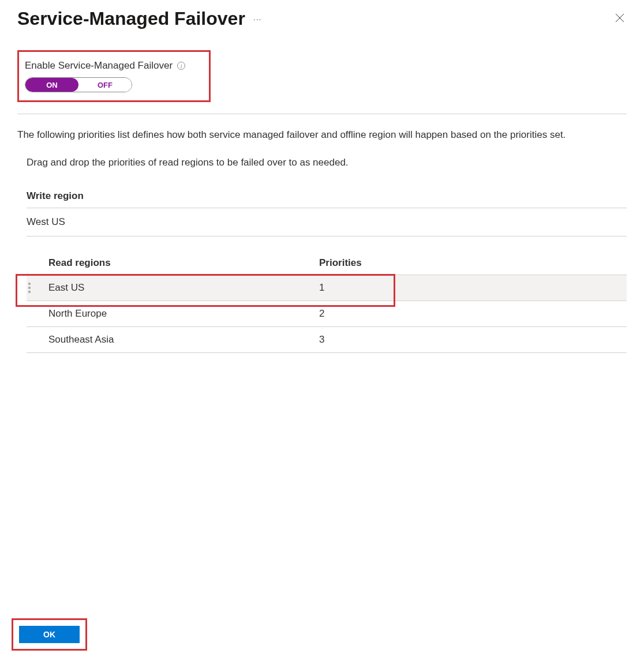 This screenshot has width=644, height=661. What do you see at coordinates (50, 634) in the screenshot?
I see `ok-button: OK` at bounding box center [50, 634].